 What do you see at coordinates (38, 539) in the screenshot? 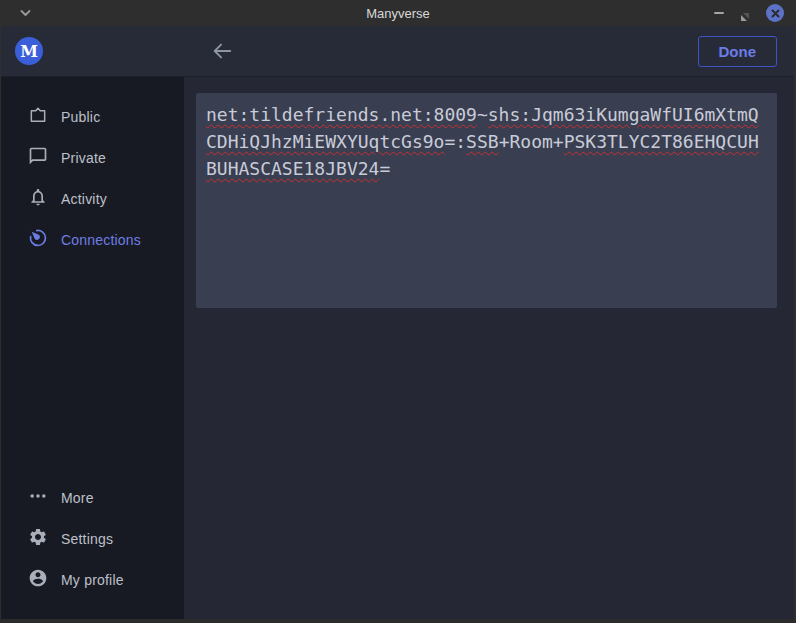
I see `gear-icon` at bounding box center [38, 539].